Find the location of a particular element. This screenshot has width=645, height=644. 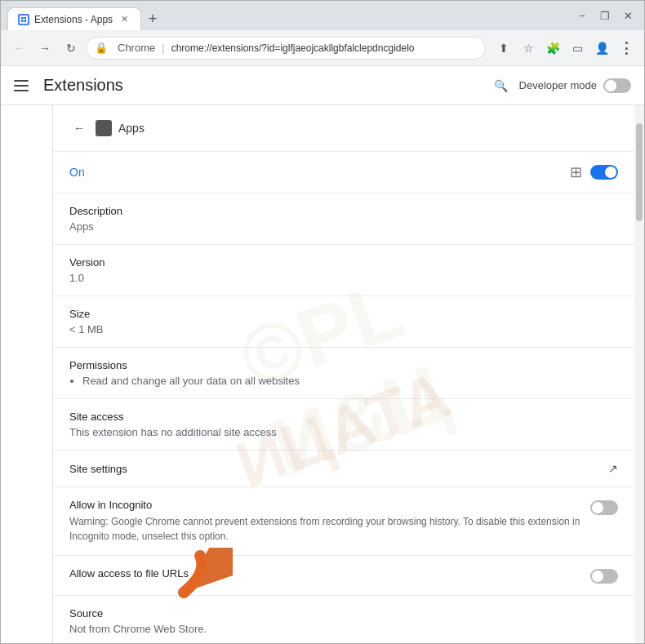

titlebar-tabs: Extensions - Apps ✕ + is located at coordinates (86, 16).